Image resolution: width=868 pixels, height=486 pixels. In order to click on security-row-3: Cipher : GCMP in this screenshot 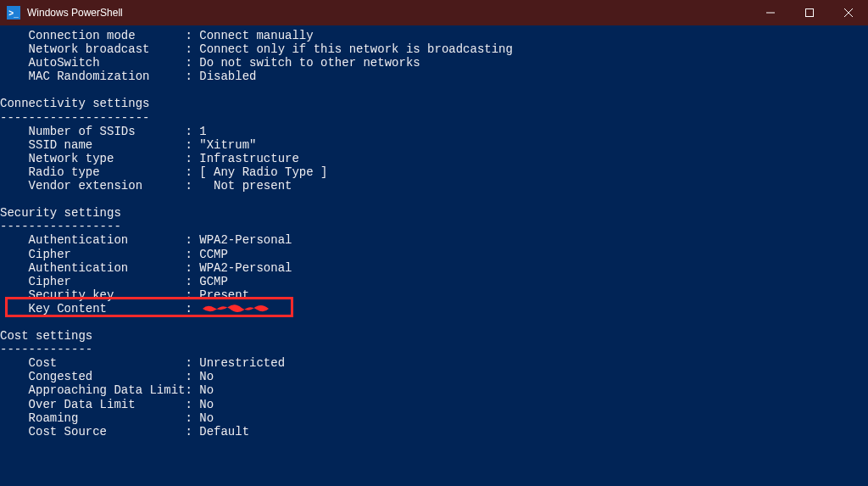, I will do `click(434, 282)`.